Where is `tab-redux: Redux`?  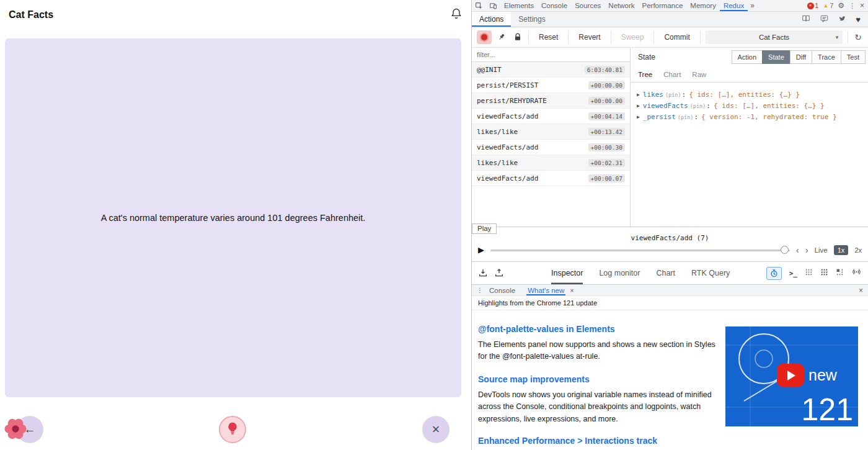 tab-redux: Redux is located at coordinates (734, 6).